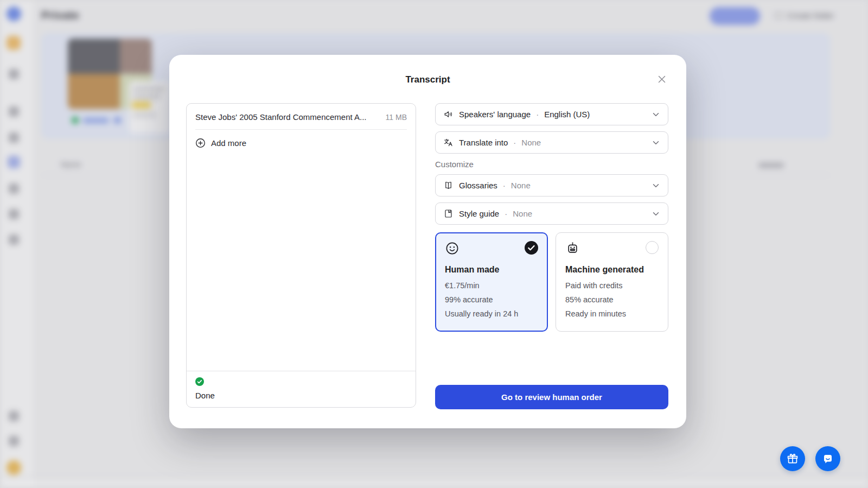 The image size is (868, 488). I want to click on plan-title: Human made, so click(492, 270).